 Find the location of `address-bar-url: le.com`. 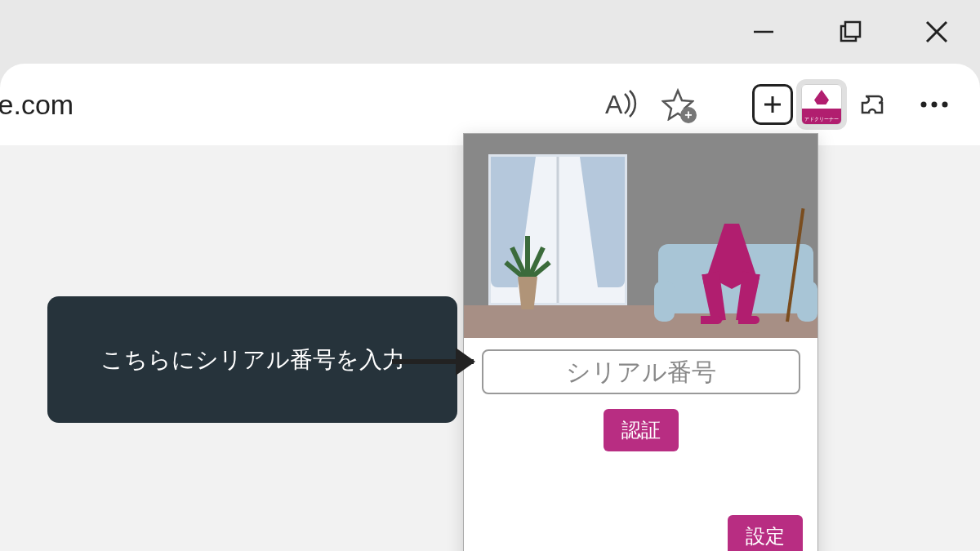

address-bar-url: le.com is located at coordinates (37, 104).